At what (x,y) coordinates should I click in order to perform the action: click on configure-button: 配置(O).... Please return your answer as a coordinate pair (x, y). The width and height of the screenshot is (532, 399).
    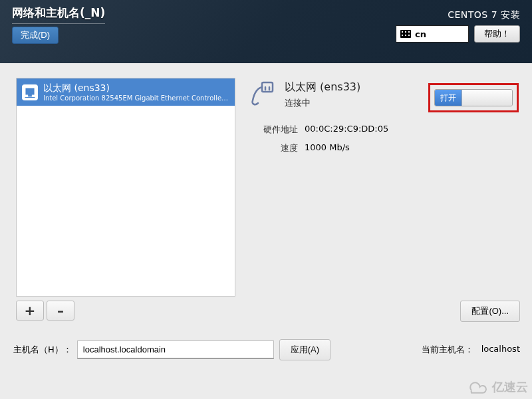
    Looking at the image, I should click on (490, 311).